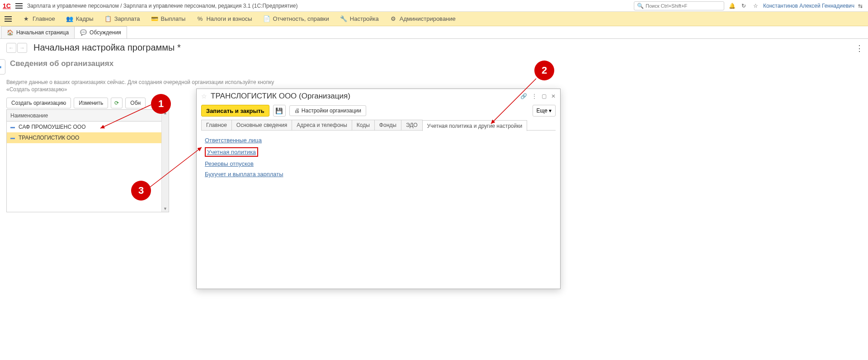 The width and height of the screenshot is (868, 360). I want to click on percent-icon: %, so click(200, 19).